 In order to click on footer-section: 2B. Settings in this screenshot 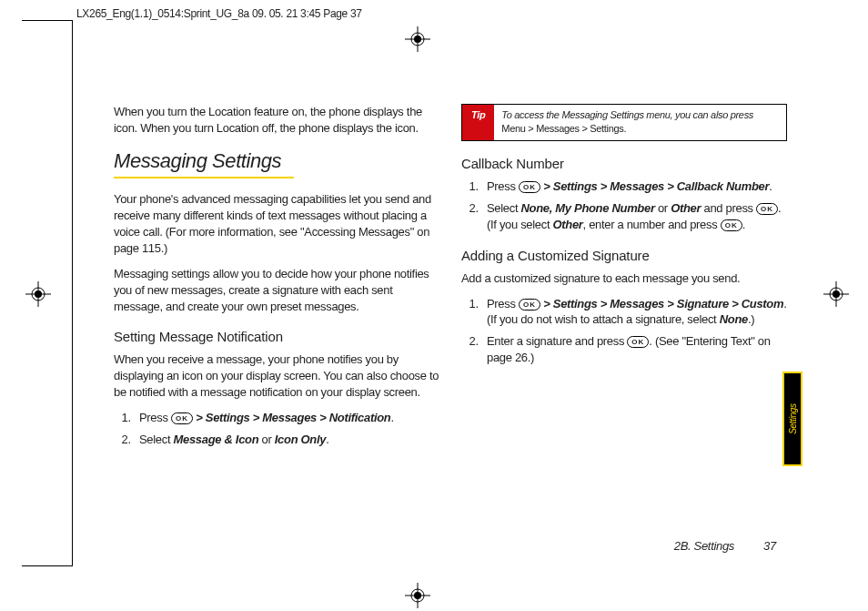, I will do `click(704, 546)`.